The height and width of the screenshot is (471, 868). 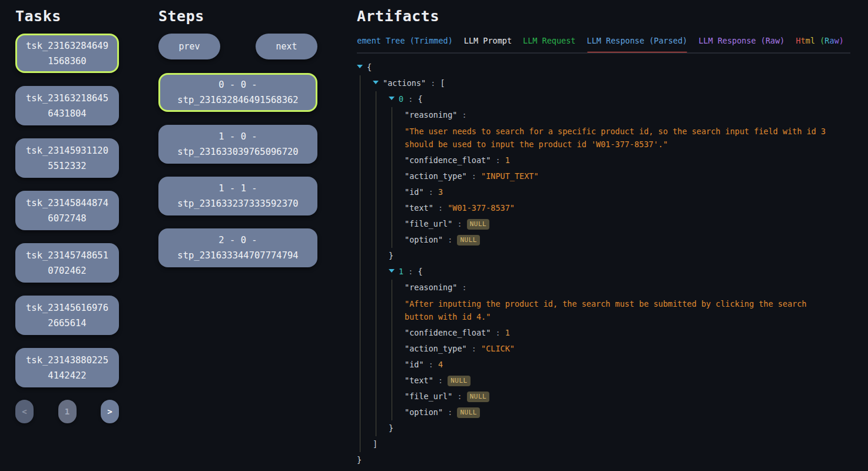 I want to click on tasks-pagination: < 1 >, so click(x=67, y=412).